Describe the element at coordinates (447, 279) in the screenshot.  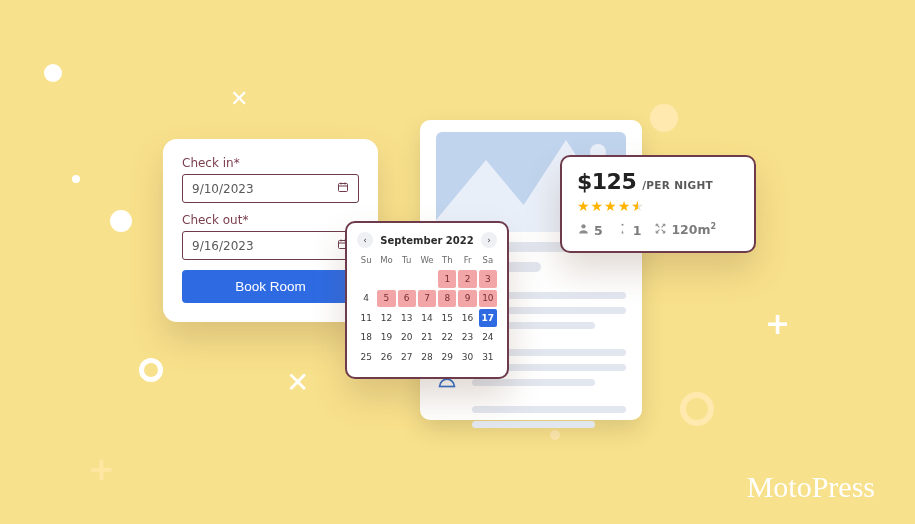
I see `calendar-day: 1` at that location.